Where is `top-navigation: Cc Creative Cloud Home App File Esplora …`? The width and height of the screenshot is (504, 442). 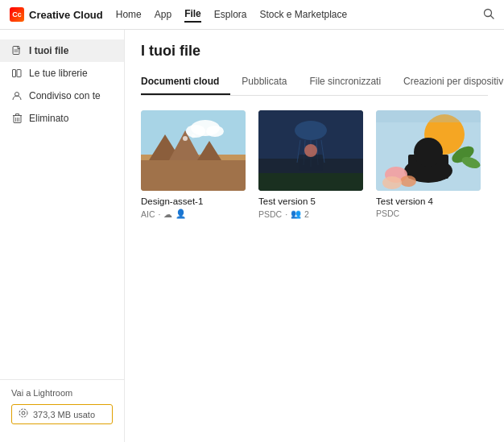 top-navigation: Cc Creative Cloud Home App File Esplora … is located at coordinates (252, 14).